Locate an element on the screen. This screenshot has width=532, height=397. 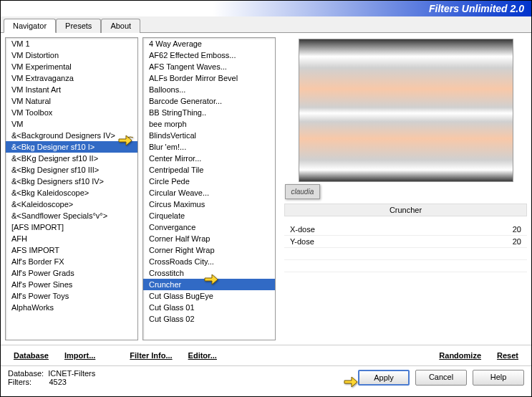
list-item: Cut Glass 01 is located at coordinates (209, 307).